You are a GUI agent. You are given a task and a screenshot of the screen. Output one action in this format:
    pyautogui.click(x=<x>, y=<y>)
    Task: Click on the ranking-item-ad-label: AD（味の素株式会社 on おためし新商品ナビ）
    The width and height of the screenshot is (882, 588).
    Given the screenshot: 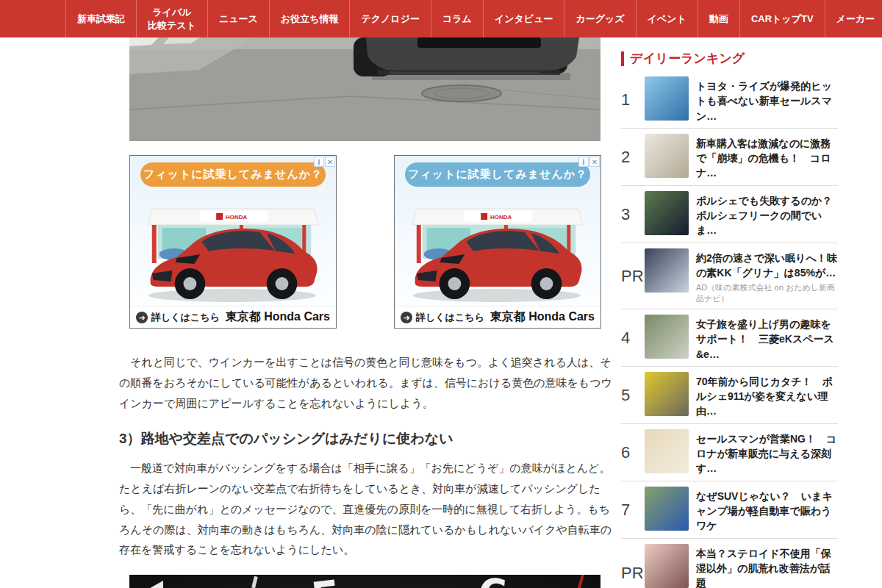 What is the action you would take?
    pyautogui.click(x=767, y=293)
    